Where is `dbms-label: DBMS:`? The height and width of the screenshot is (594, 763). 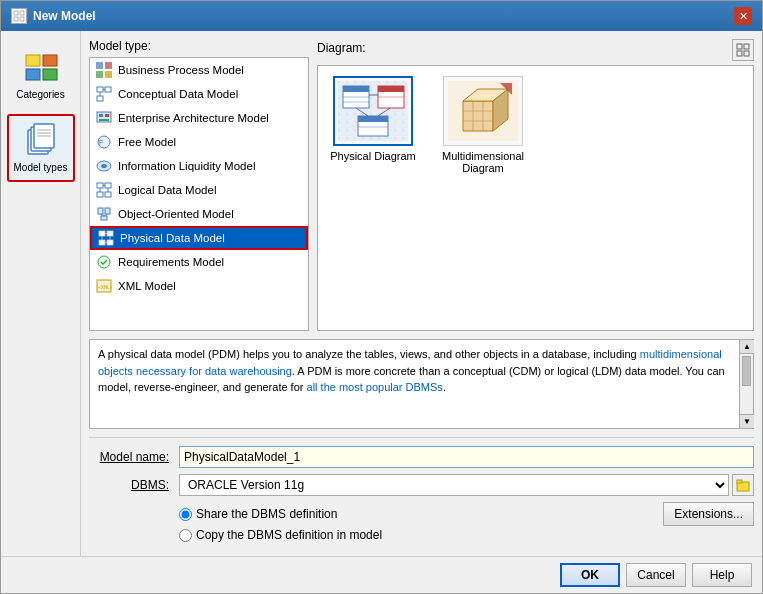 dbms-label: DBMS: is located at coordinates (134, 485).